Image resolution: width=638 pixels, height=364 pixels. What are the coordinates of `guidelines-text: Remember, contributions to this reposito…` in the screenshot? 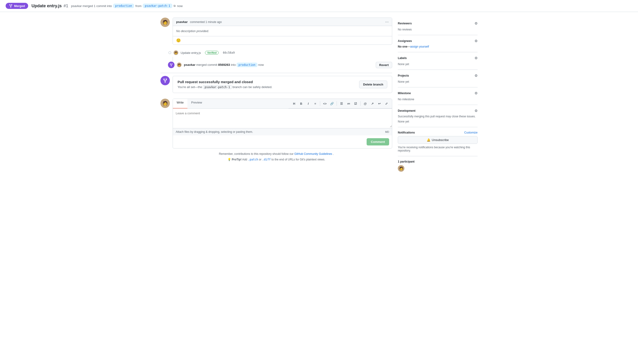 It's located at (256, 154).